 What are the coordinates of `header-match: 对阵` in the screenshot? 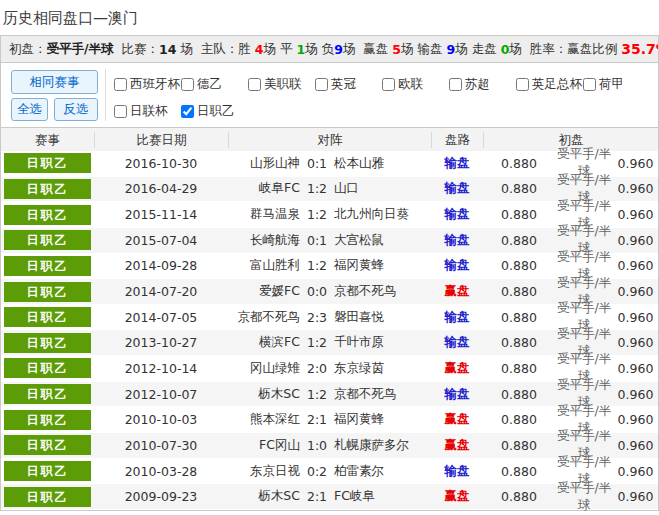 It's located at (330, 140).